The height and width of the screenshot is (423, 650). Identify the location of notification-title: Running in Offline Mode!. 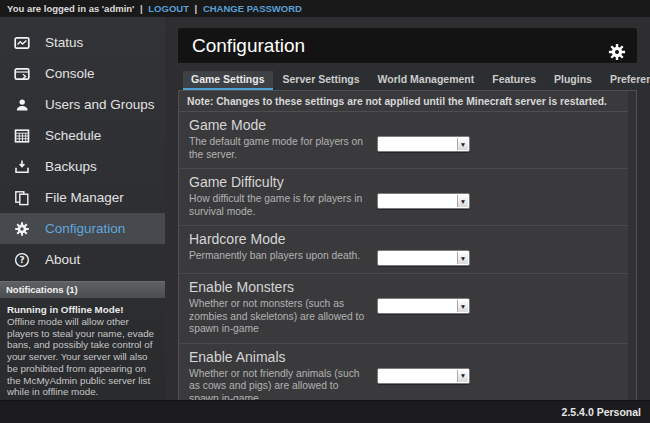
(82, 310).